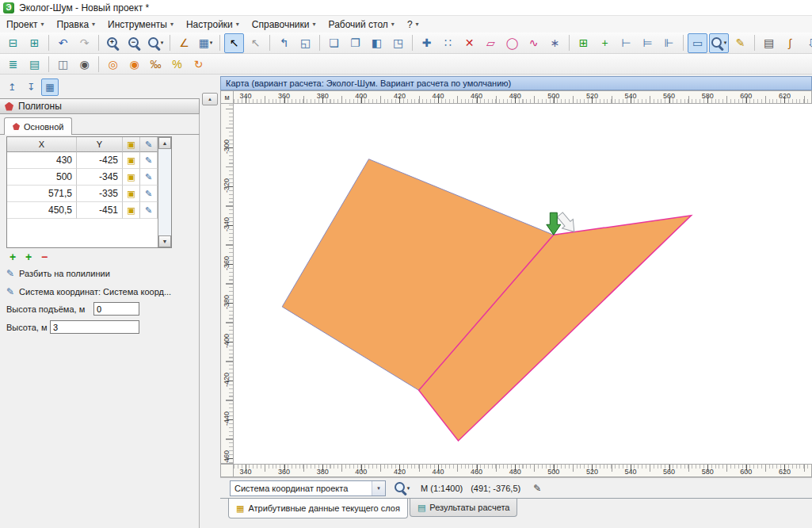 The image size is (812, 528). Describe the element at coordinates (100, 144) in the screenshot. I see `column-header-y: Y` at that location.